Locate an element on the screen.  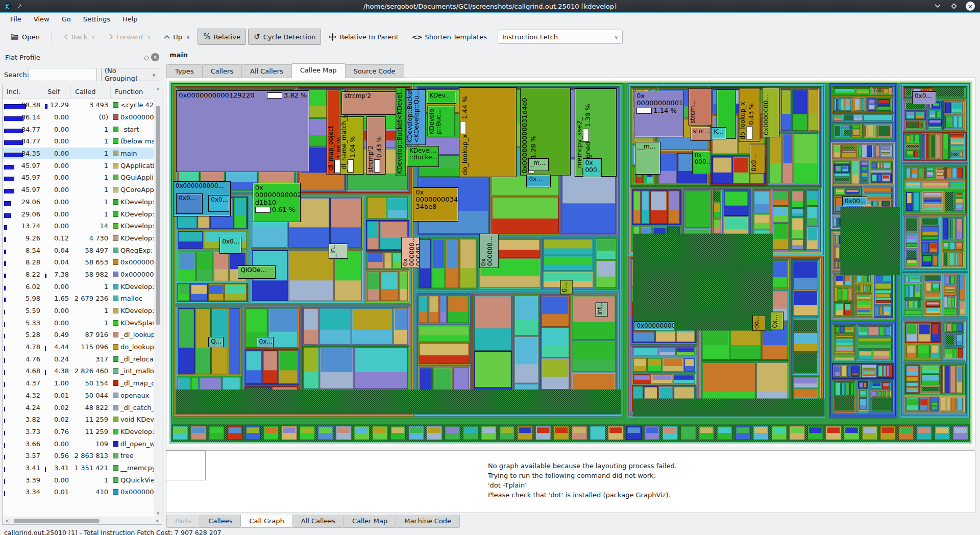
relative-to-parent-button: Relative to Parent is located at coordinates (363, 37).